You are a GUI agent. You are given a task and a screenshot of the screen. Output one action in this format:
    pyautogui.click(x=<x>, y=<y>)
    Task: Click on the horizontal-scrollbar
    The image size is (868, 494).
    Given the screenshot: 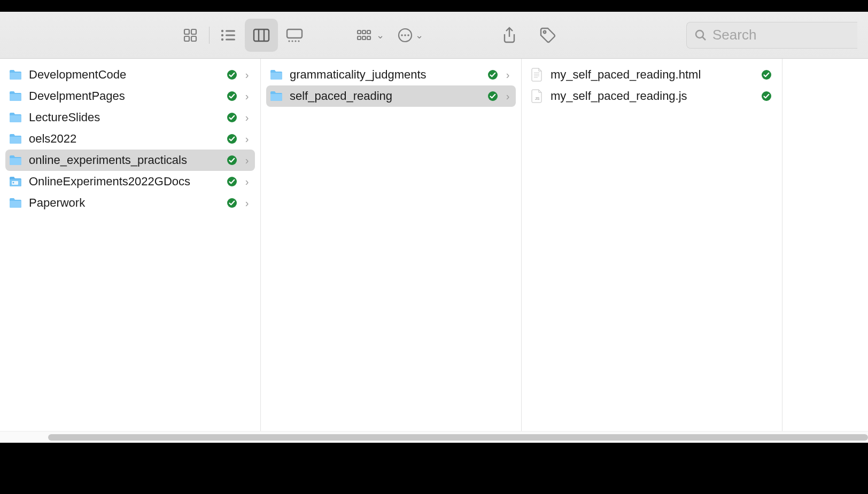 What is the action you would take?
    pyautogui.click(x=434, y=437)
    